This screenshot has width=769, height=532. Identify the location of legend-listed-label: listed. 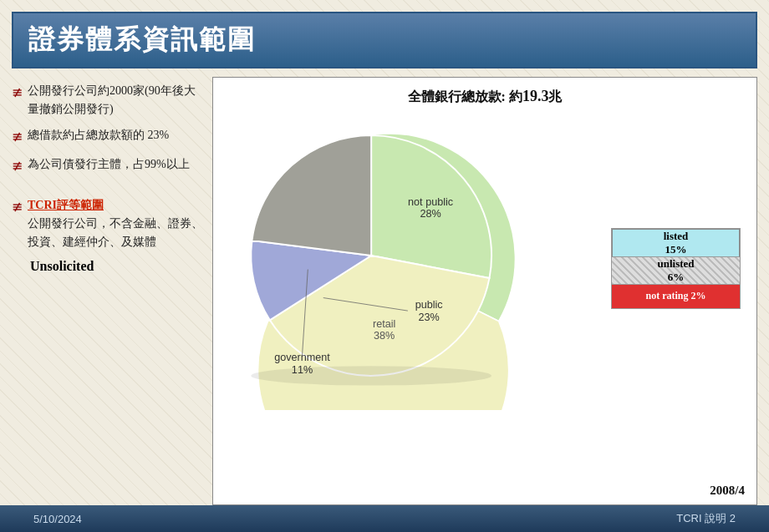
(676, 236).